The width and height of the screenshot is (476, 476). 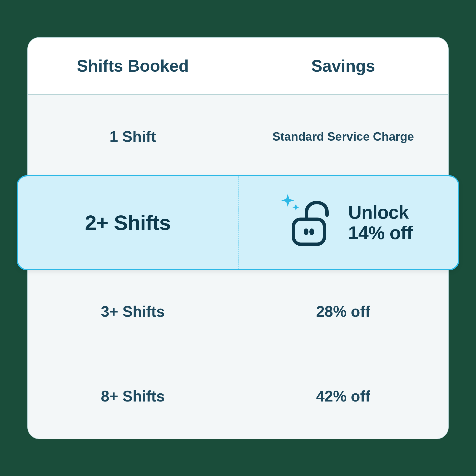 What do you see at coordinates (310, 223) in the screenshot?
I see `unlock-icon` at bounding box center [310, 223].